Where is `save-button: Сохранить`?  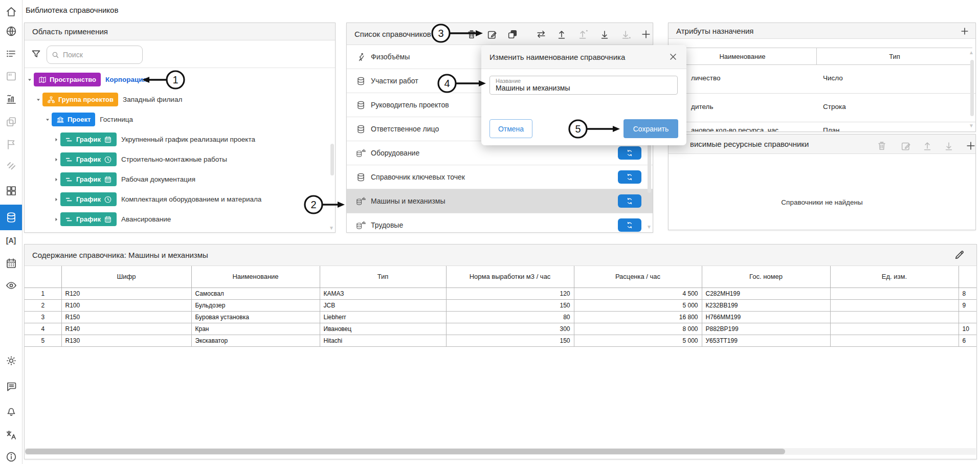 save-button: Сохранить is located at coordinates (651, 129).